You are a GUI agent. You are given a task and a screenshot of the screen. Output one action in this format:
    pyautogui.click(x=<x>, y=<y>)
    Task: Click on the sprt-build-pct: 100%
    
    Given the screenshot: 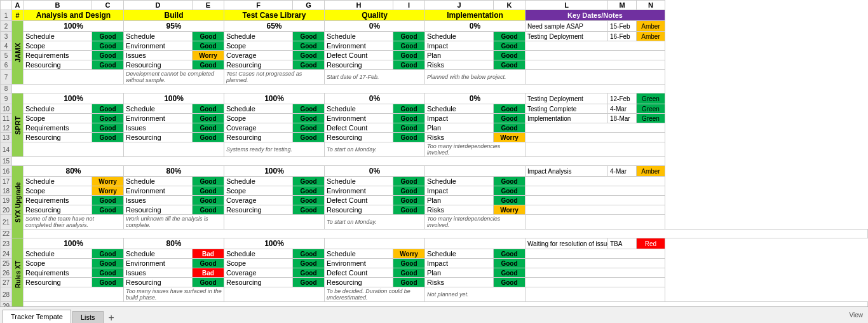 What is the action you would take?
    pyautogui.click(x=174, y=99)
    